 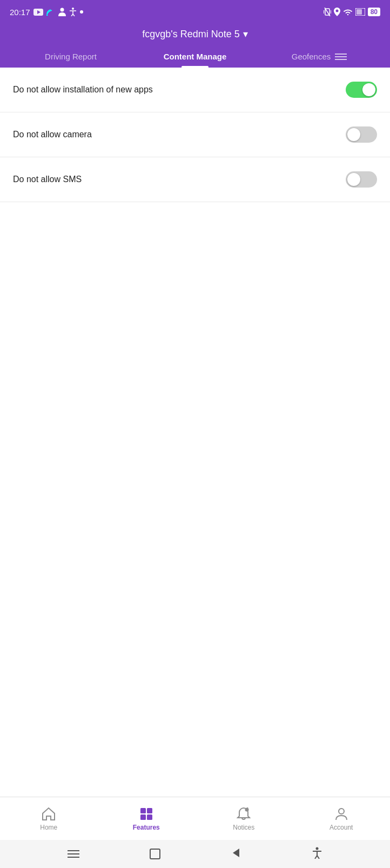 I want to click on toggle-no-camera-knob, so click(x=354, y=135).